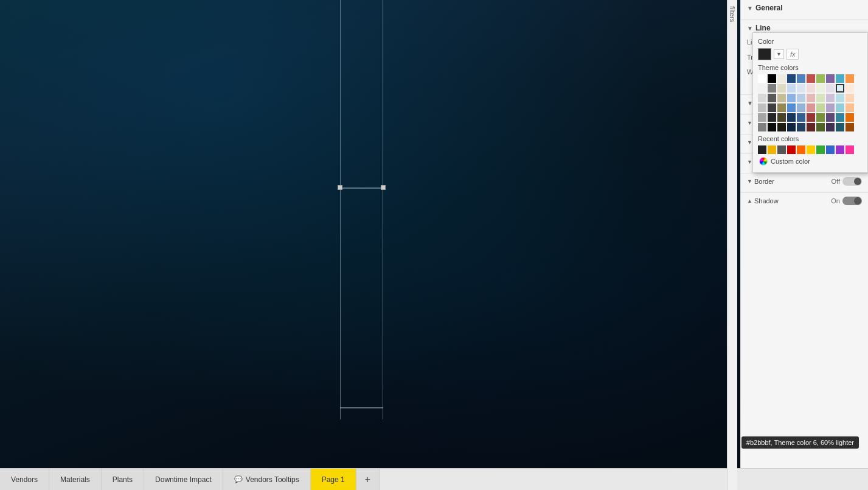 This screenshot has height=490, width=868. I want to click on border-toggle, so click(852, 181).